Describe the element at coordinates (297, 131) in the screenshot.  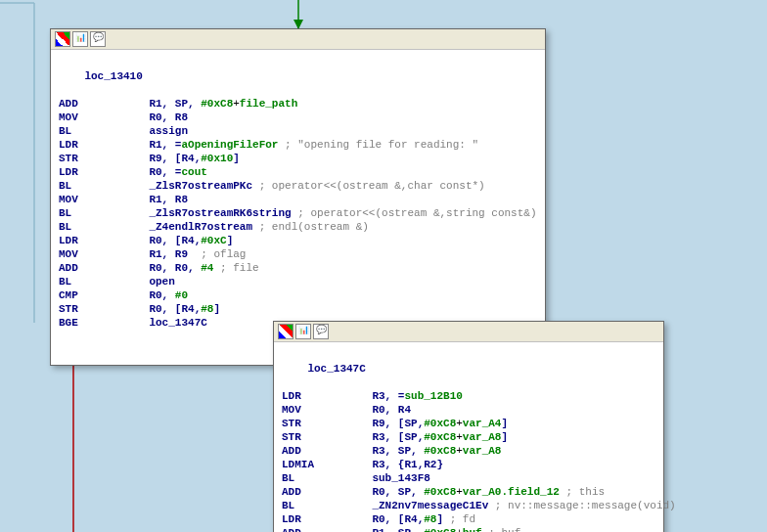
I see `asm-line: BL assign` at that location.